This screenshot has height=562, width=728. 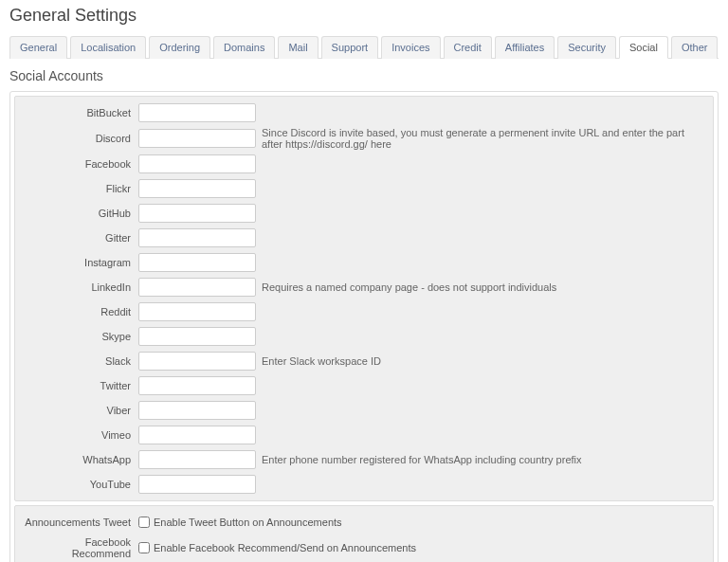 I want to click on linkedin-input, so click(x=197, y=287).